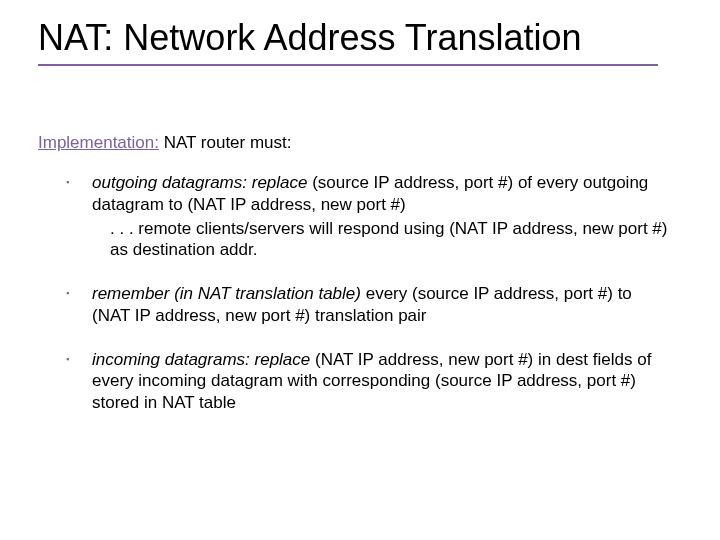 This screenshot has width=720, height=540. What do you see at coordinates (200, 182) in the screenshot?
I see `bullet-lead: outgoing datagrams: replace` at bounding box center [200, 182].